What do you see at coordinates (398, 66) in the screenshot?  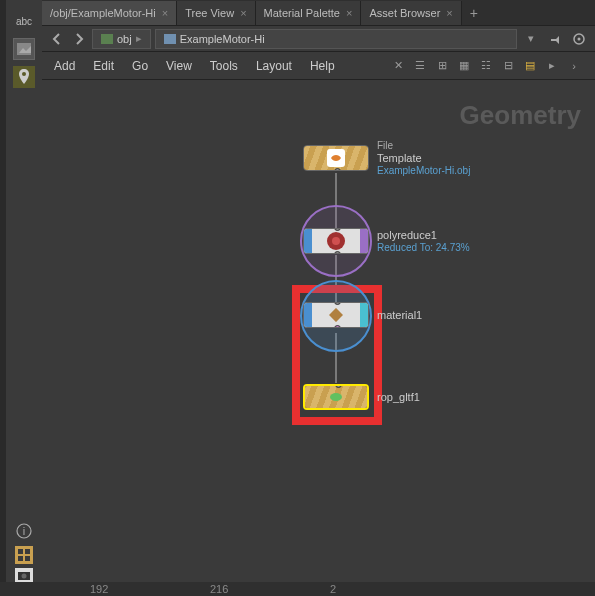 I see `wrench-icon: ✕` at bounding box center [398, 66].